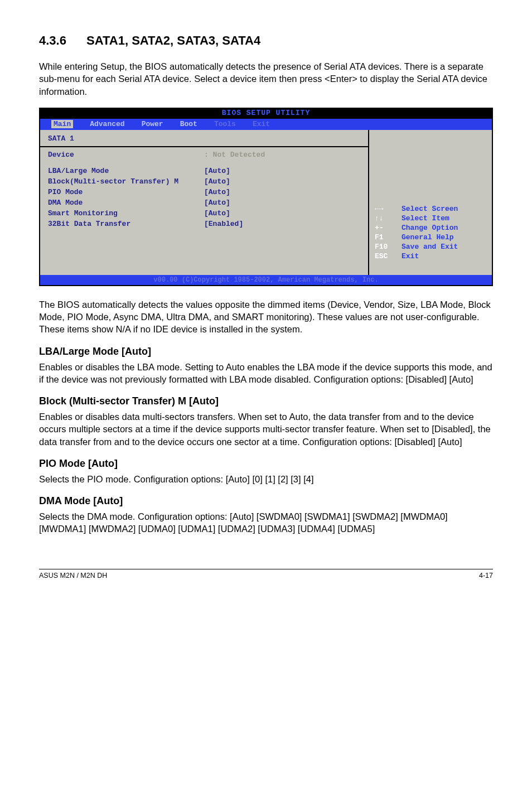 This screenshot has width=532, height=802. I want to click on bios-tab-tools: Tools, so click(225, 124).